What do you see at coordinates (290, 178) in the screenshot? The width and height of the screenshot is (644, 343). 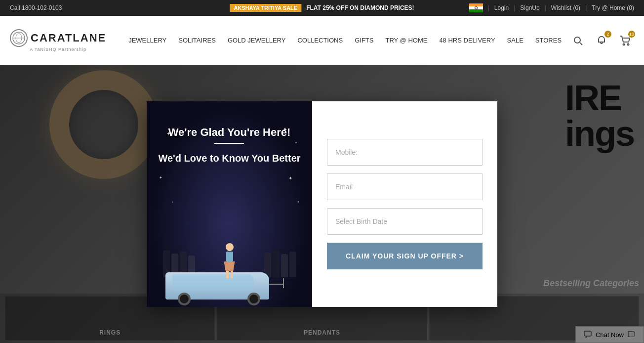 I see `sparkle-5: ✦` at bounding box center [290, 178].